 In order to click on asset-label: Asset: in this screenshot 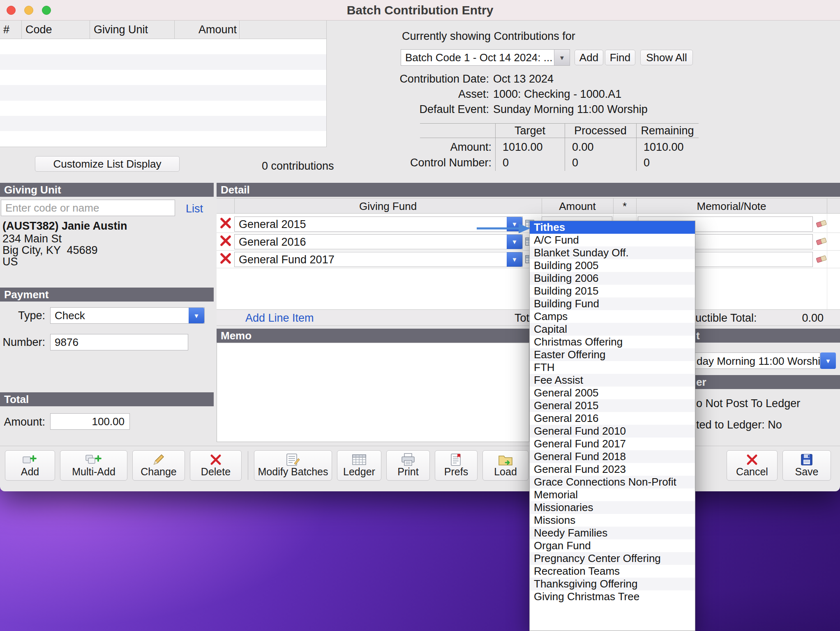, I will do `click(429, 94)`.